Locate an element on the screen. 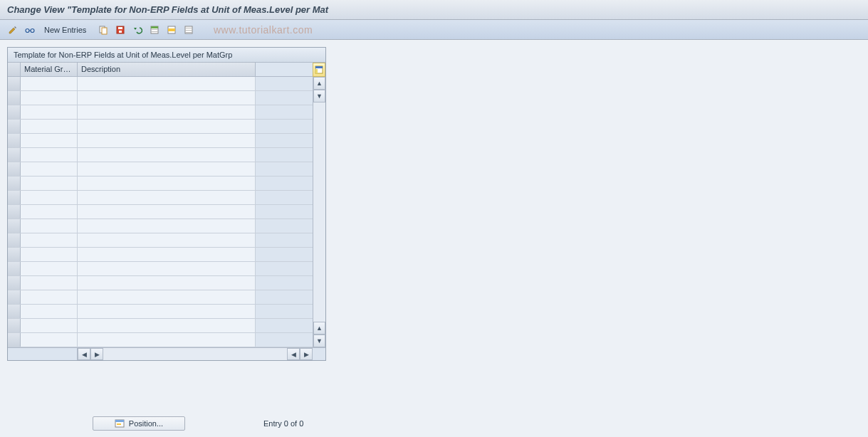 The image size is (868, 437). deselect-button is located at coordinates (189, 30).